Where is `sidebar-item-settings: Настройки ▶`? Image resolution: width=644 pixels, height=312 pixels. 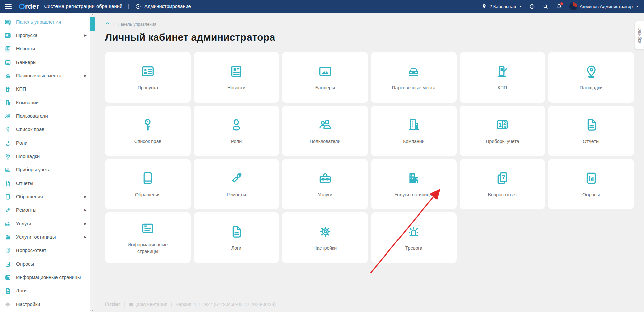
sidebar-item-settings: Настройки ▶ is located at coordinates (47, 304).